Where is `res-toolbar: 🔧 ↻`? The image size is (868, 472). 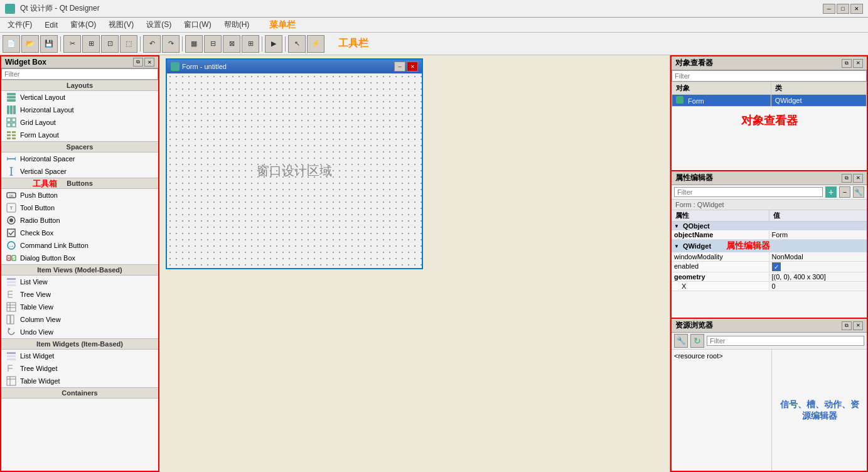 res-toolbar: 🔧 ↻ is located at coordinates (769, 341).